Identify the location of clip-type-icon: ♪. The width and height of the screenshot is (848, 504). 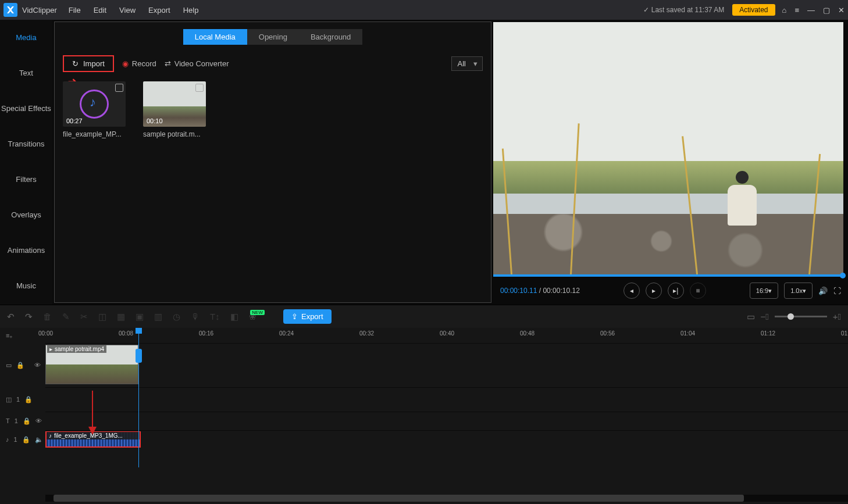
(50, 436).